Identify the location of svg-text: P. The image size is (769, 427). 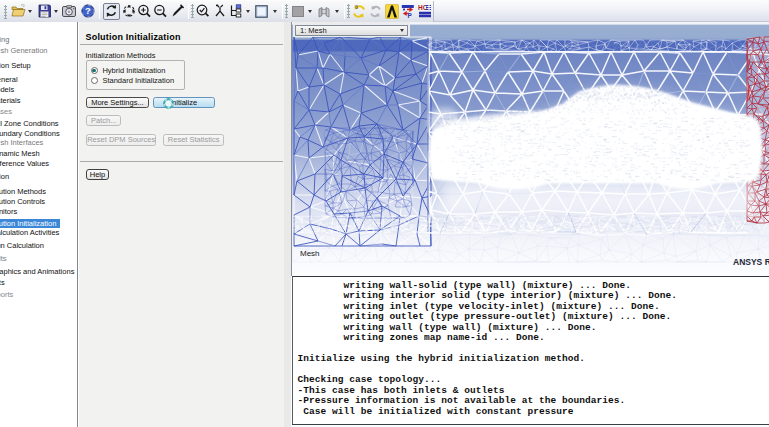
(410, 16).